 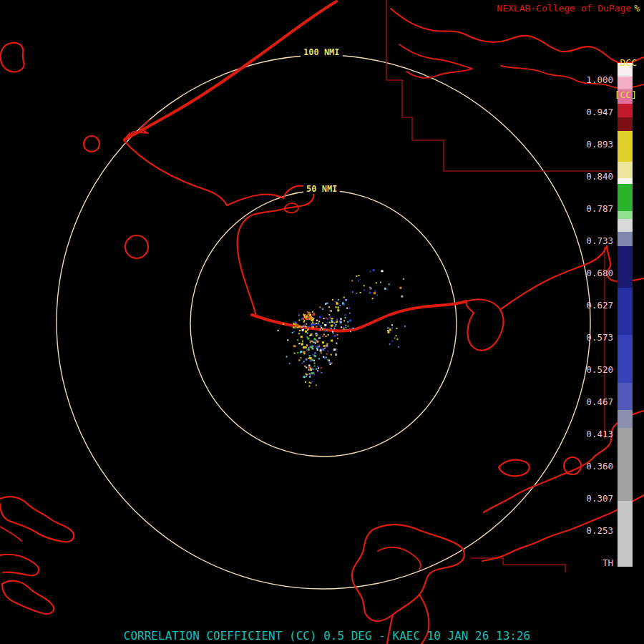 I want to click on colorbar-tick-label: 0.627, so click(x=600, y=306).